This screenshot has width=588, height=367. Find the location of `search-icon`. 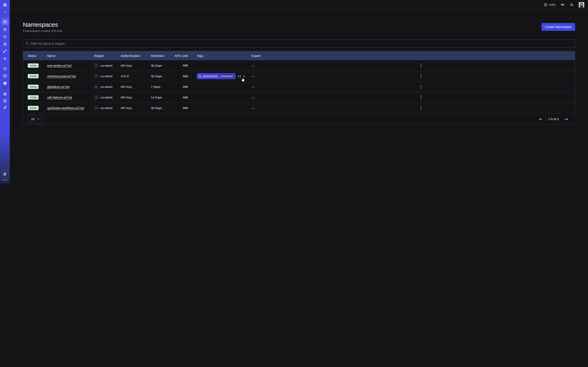

search-icon is located at coordinates (27, 43).